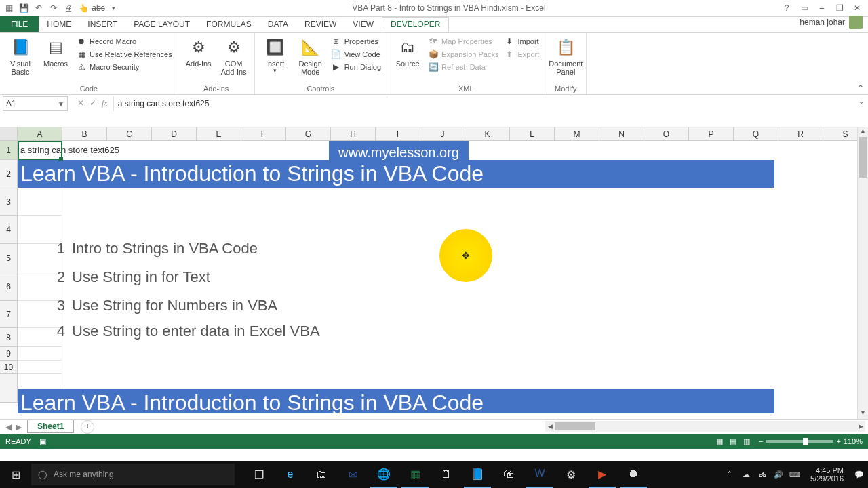 The width and height of the screenshot is (868, 488). What do you see at coordinates (762, 474) in the screenshot?
I see `network-icon: 🖧` at bounding box center [762, 474].